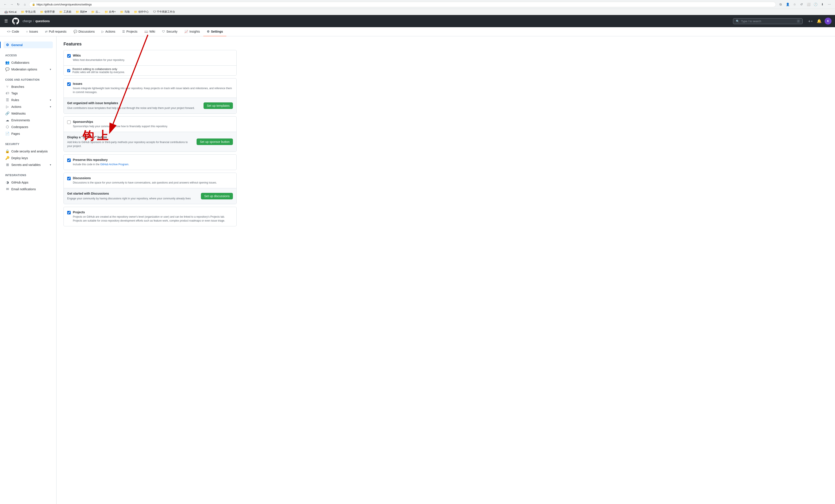  I want to click on wikis-name: Wikis, so click(153, 56).